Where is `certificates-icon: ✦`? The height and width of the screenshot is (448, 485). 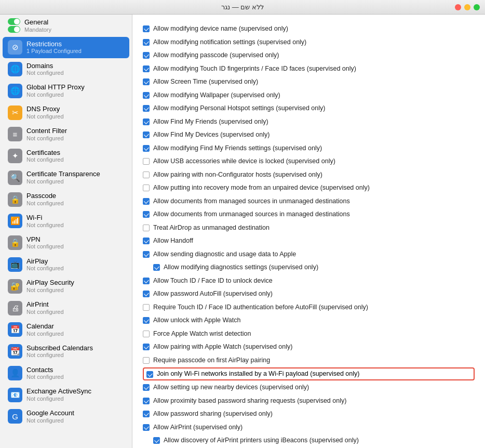
certificates-icon: ✦ is located at coordinates (15, 156).